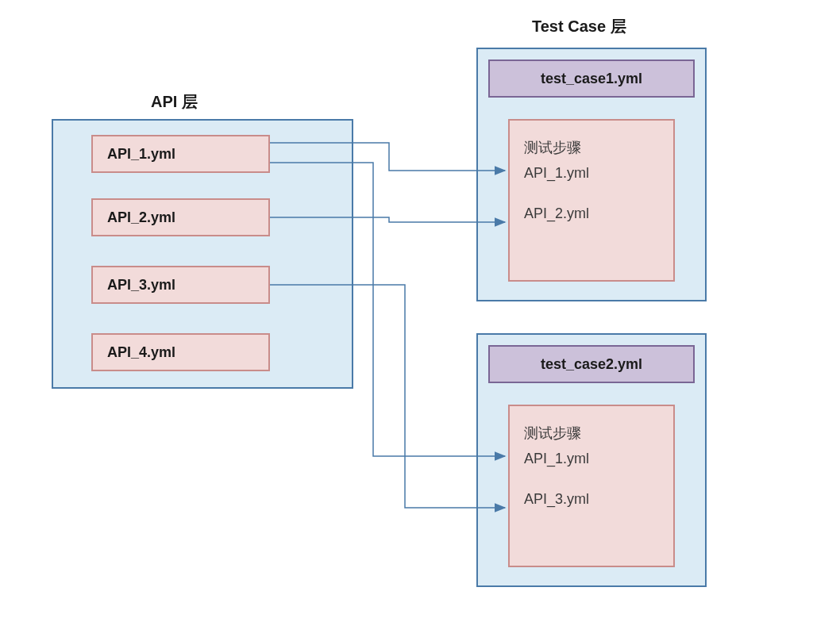 Image resolution: width=840 pixels, height=618 pixels. I want to click on step-line: API_2.yml, so click(591, 213).